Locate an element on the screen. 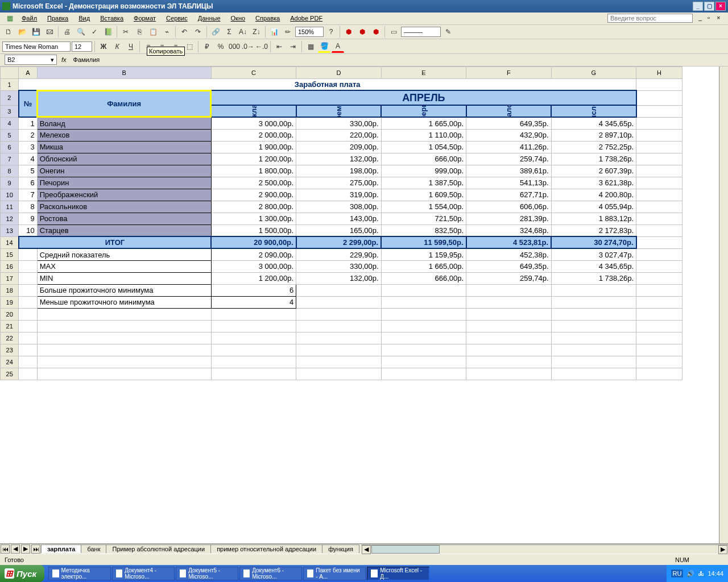  row-7: 7 is located at coordinates (10, 159).